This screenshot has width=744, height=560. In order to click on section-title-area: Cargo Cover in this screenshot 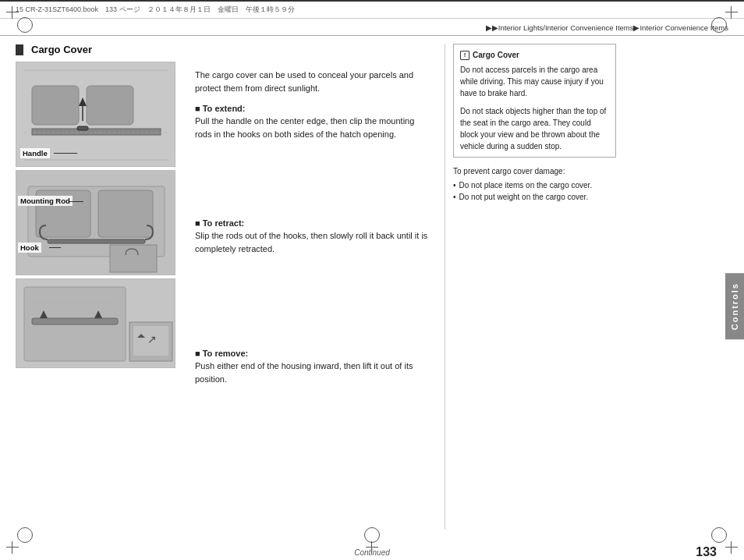, I will do `click(97, 50)`.